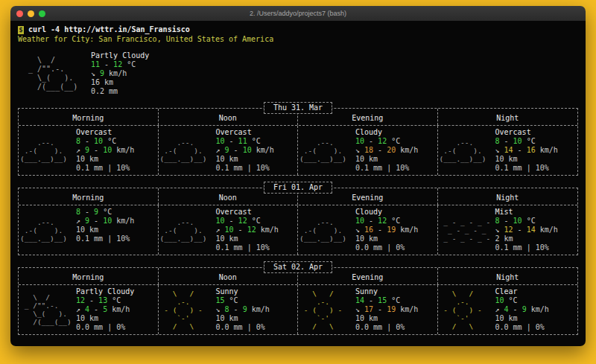 The image size is (596, 364). Describe the element at coordinates (382, 301) in the screenshot. I see `temp-high-value: 15` at that location.